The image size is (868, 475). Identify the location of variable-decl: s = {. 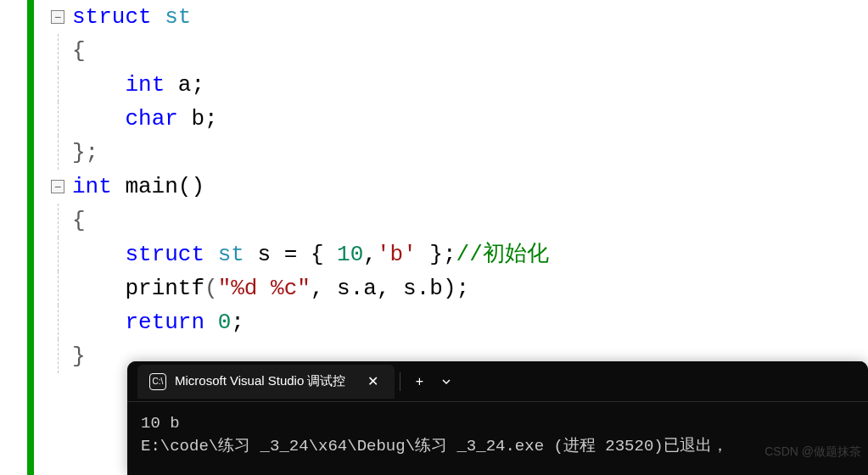
(290, 254).